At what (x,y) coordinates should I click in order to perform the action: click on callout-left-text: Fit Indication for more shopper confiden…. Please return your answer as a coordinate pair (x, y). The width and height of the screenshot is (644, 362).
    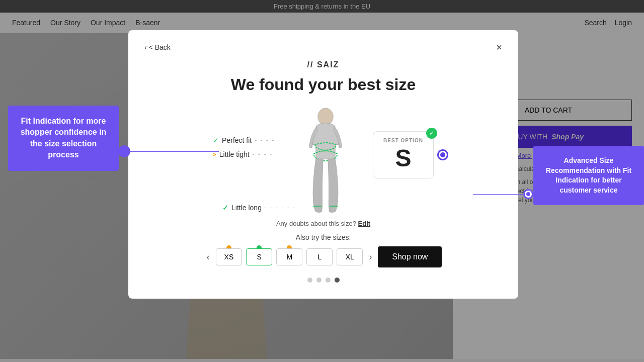
    Looking at the image, I should click on (63, 138).